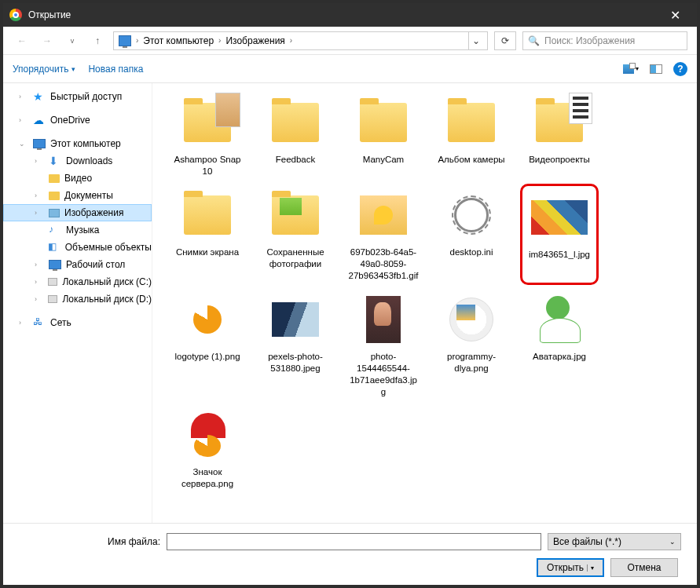 The width and height of the screenshot is (700, 588). Describe the element at coordinates (77, 161) in the screenshot. I see `tree-downloads: ›⬇Downloads` at that location.